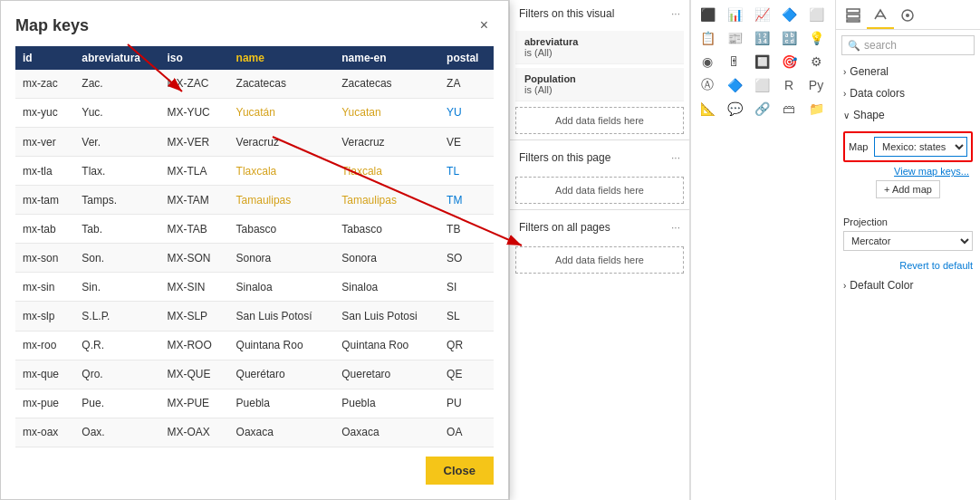  Describe the element at coordinates (908, 285) in the screenshot. I see `default-color-section-header: › Default Color` at that location.